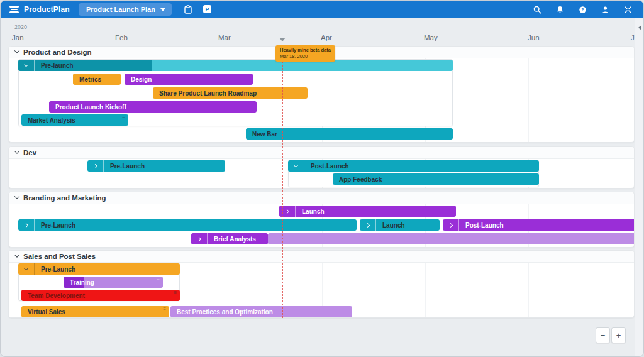  What do you see at coordinates (57, 295) in the screenshot?
I see `bar-label: Team Development` at bounding box center [57, 295].